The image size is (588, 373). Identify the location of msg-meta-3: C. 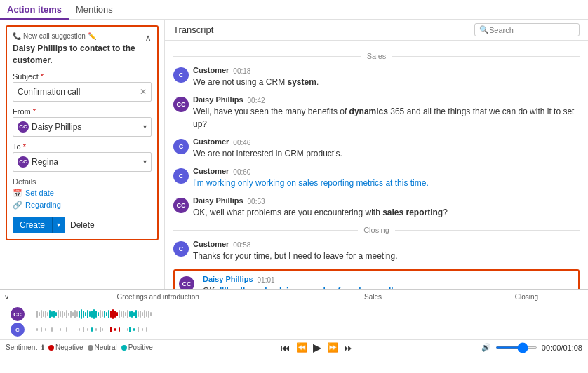
(181, 175).